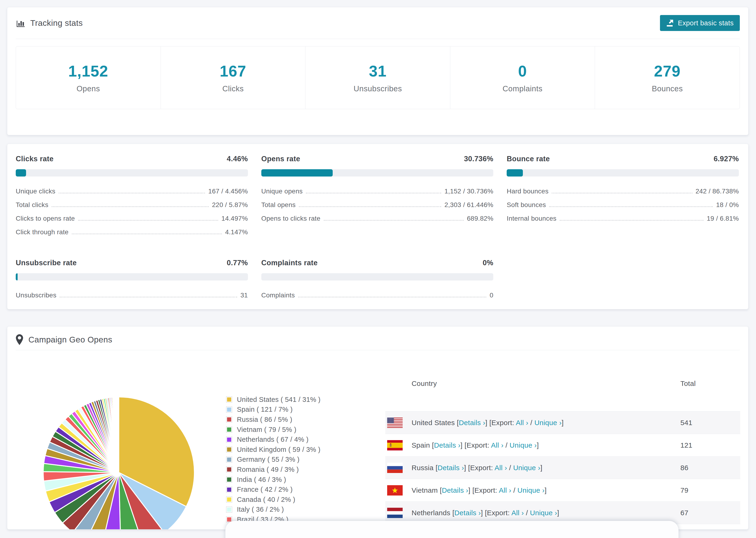 The height and width of the screenshot is (538, 756). I want to click on rate-value: 30.736%, so click(478, 159).